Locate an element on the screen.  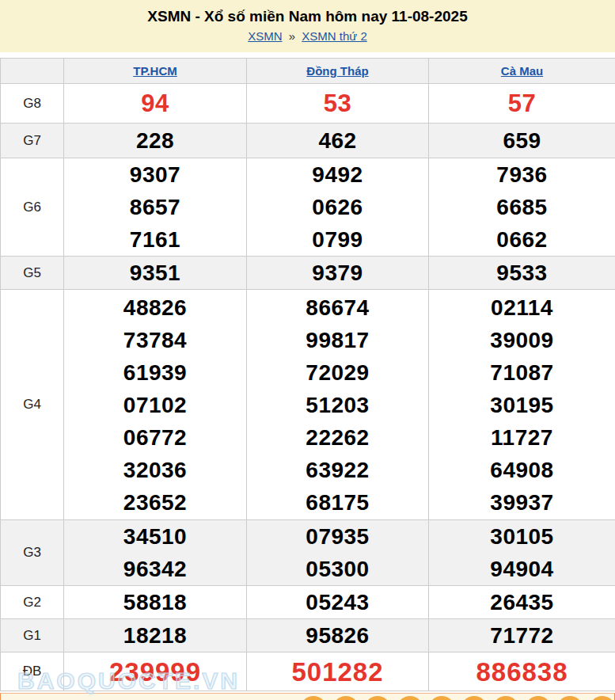
prize-cell: 86674998177202951203222626392268175 is located at coordinates (338, 405).